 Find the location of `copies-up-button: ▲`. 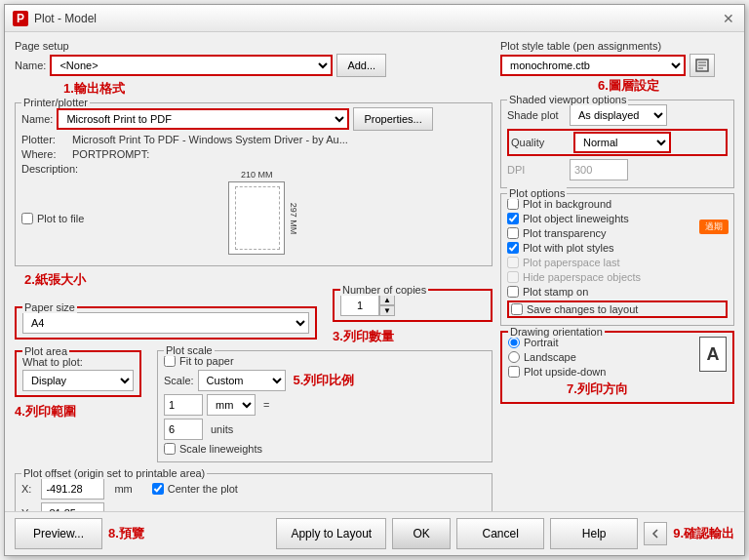

copies-up-button: ▲ is located at coordinates (387, 300).